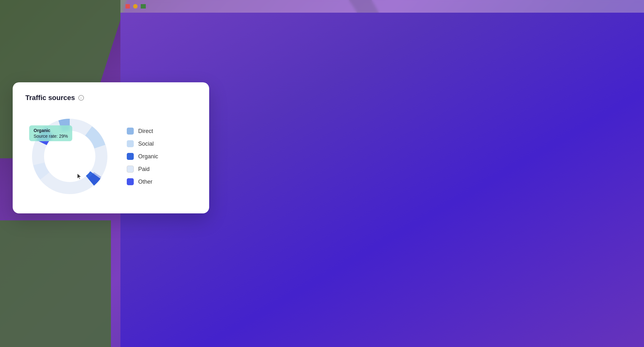 The width and height of the screenshot is (644, 347). Describe the element at coordinates (382, 6) in the screenshot. I see `titlebar` at that location.